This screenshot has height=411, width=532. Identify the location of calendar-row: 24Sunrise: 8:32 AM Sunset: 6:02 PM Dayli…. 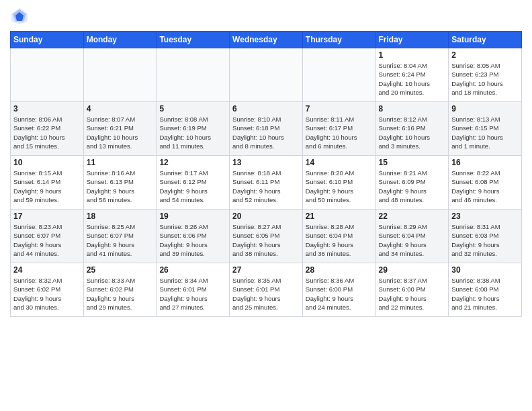
(266, 290).